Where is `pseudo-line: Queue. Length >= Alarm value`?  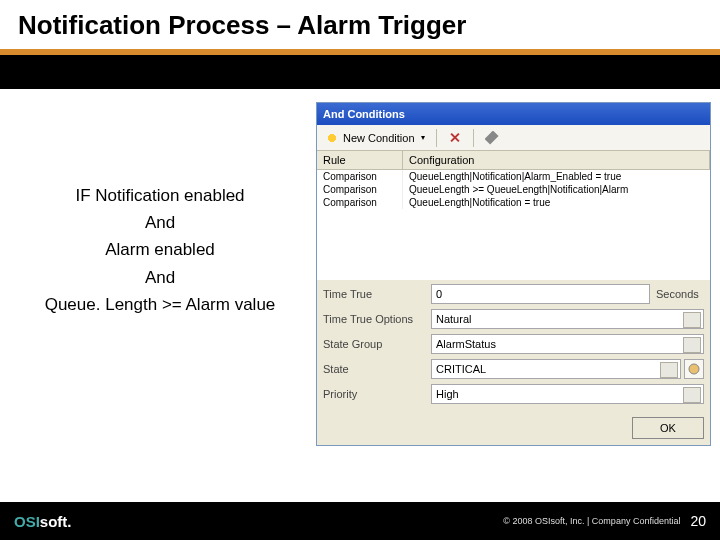 pseudo-line: Queue. Length >= Alarm value is located at coordinates (160, 304).